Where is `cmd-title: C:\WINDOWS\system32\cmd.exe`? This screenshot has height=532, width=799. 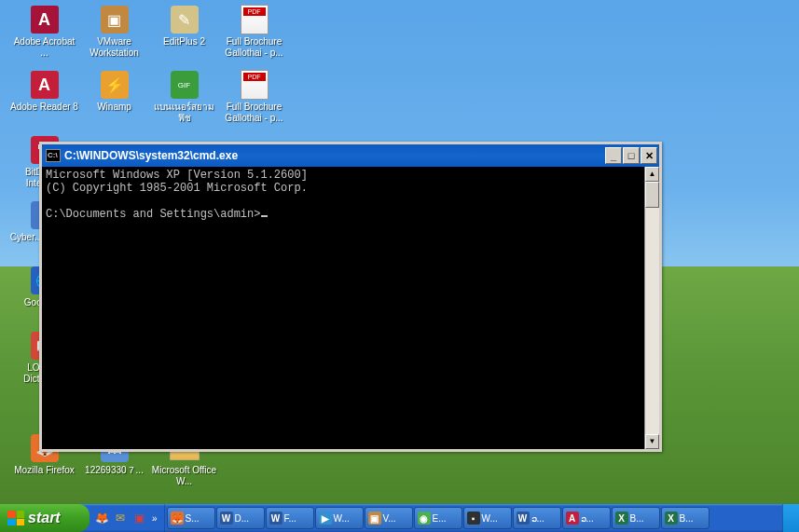
cmd-title: C:\WINDOWS\system32\cmd.exe is located at coordinates (335, 156).